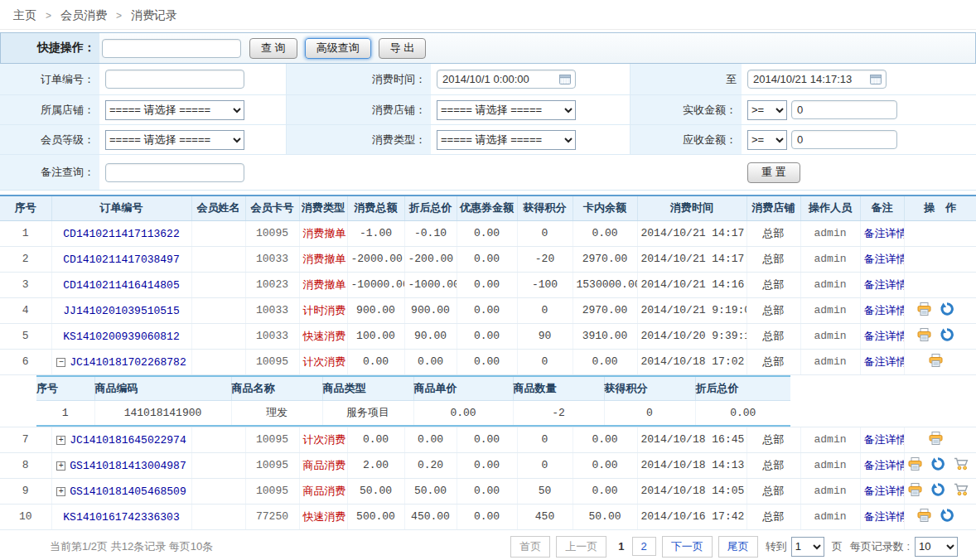  Describe the element at coordinates (175, 80) in the screenshot. I see `order-no-input` at that location.